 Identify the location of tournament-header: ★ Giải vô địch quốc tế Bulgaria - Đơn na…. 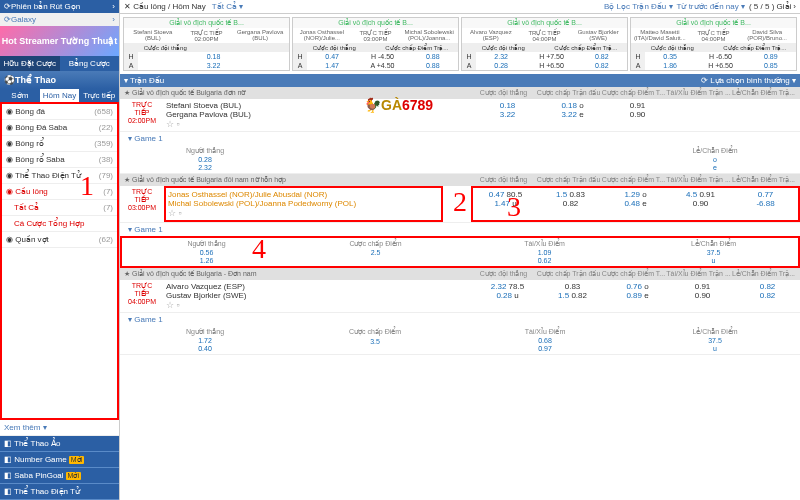
(460, 274).